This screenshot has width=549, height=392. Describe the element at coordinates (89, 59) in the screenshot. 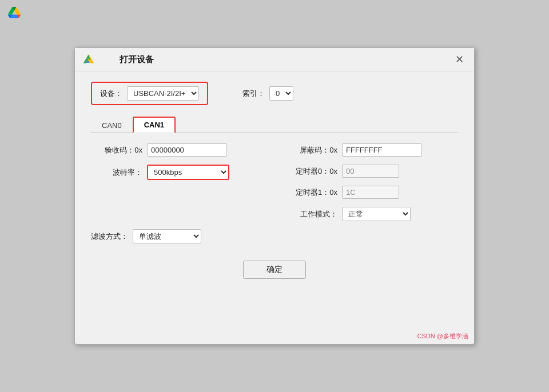

I see `drive-icon` at that location.